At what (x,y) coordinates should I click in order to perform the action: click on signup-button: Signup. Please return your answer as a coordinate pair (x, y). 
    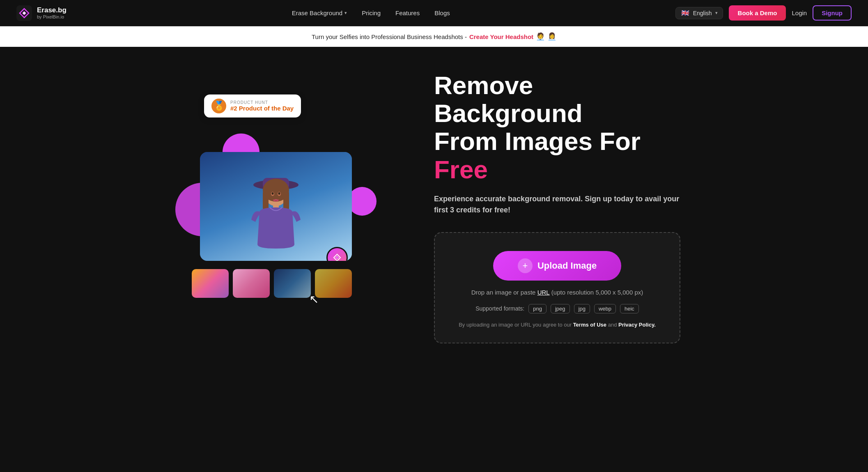
    Looking at the image, I should click on (832, 13).